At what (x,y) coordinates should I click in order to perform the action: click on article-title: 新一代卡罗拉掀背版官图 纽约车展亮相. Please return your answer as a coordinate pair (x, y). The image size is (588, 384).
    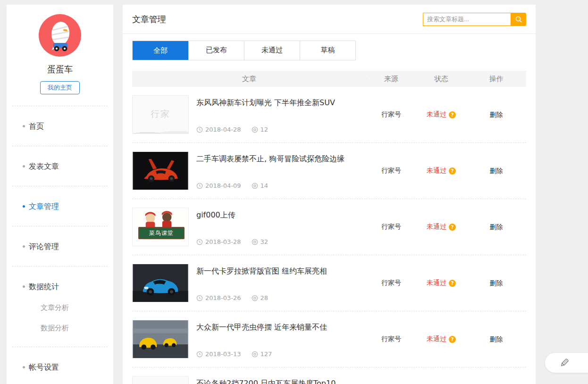
    Looking at the image, I should click on (279, 272).